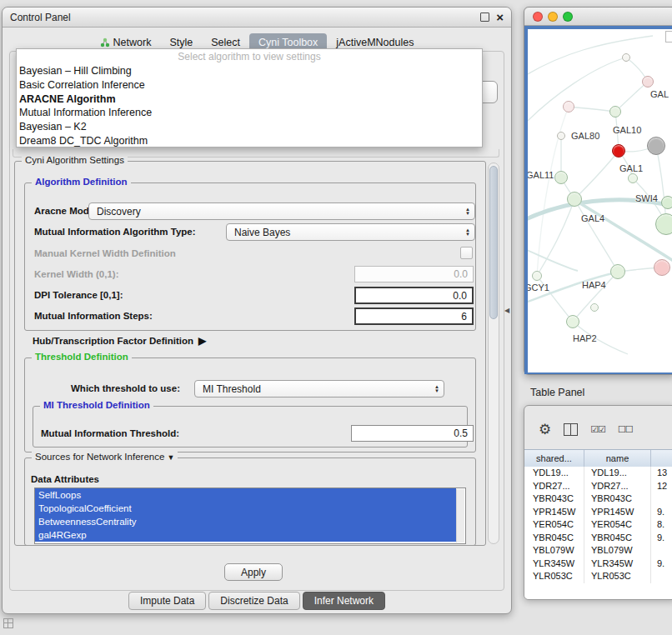  What do you see at coordinates (647, 198) in the screenshot?
I see `network-node-label: SWI4` at bounding box center [647, 198].